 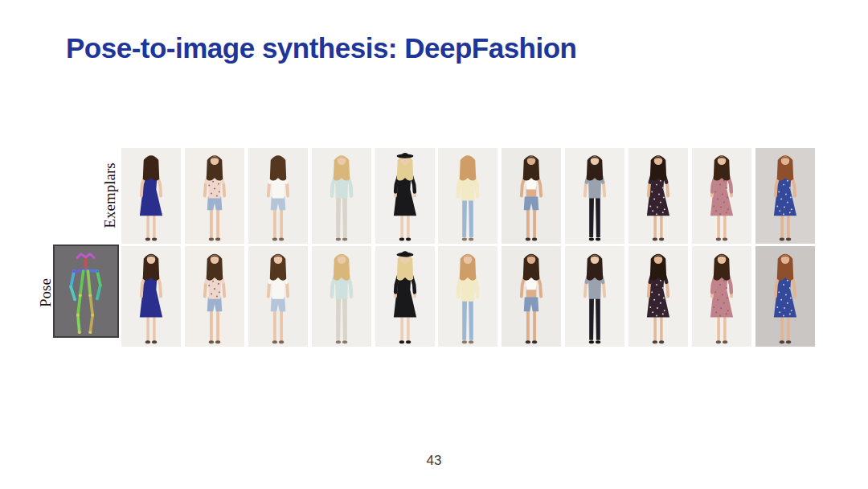 I want to click on exemplars-row-label: Exemplars, so click(x=110, y=195).